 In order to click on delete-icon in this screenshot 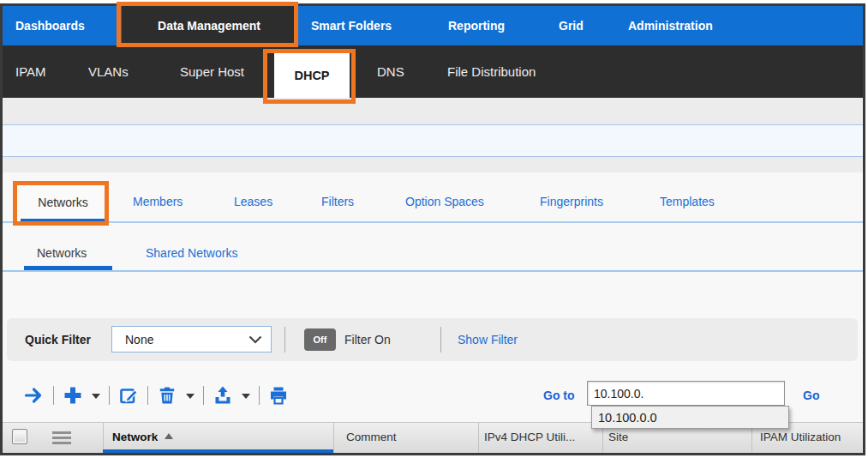, I will do `click(167, 395)`.